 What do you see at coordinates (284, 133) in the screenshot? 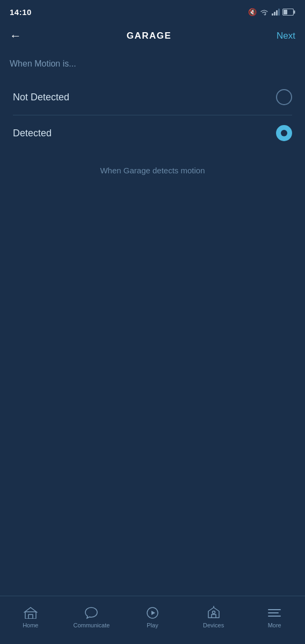
I see `radio-selected-inner` at bounding box center [284, 133].